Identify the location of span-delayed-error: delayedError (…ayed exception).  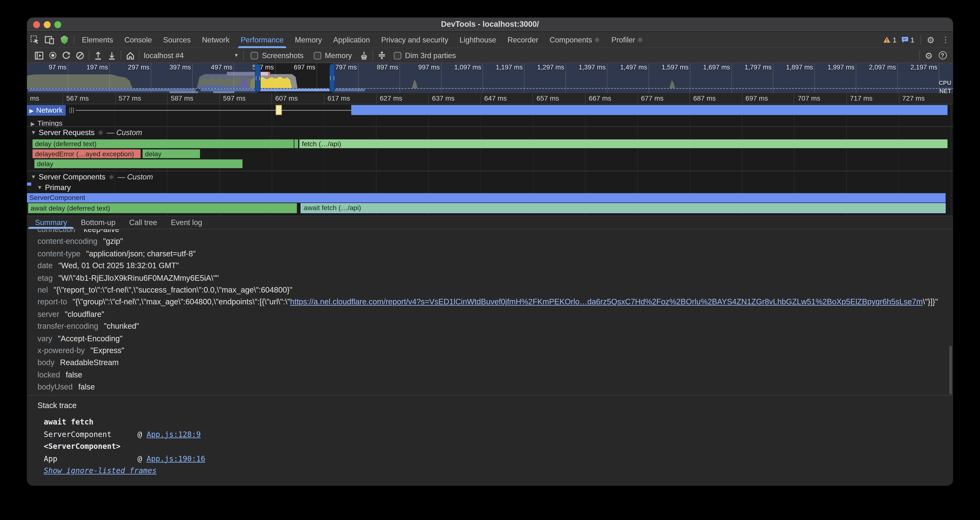
(87, 154).